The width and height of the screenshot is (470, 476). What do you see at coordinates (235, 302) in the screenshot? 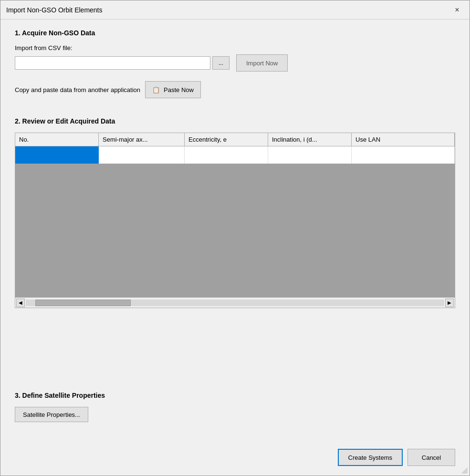
I see `horizontal-scrollbar: ◀ ▶` at bounding box center [235, 302].